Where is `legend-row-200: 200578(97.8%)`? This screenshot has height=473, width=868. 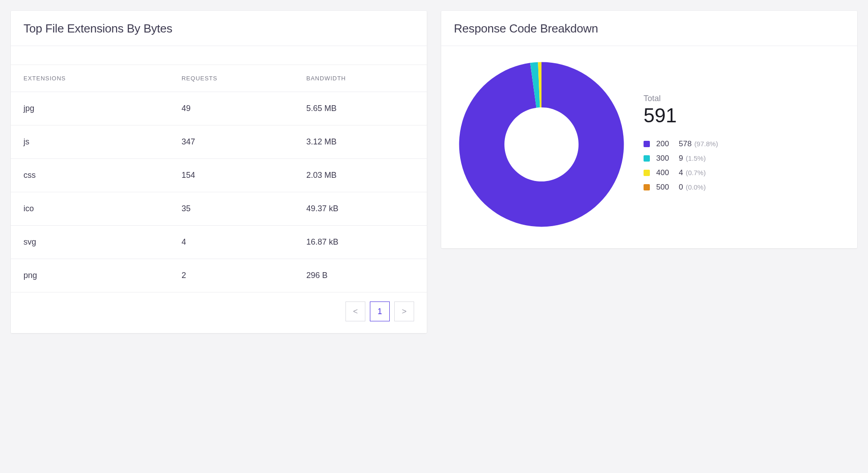
legend-row-200: 200578(97.8%) is located at coordinates (743, 144).